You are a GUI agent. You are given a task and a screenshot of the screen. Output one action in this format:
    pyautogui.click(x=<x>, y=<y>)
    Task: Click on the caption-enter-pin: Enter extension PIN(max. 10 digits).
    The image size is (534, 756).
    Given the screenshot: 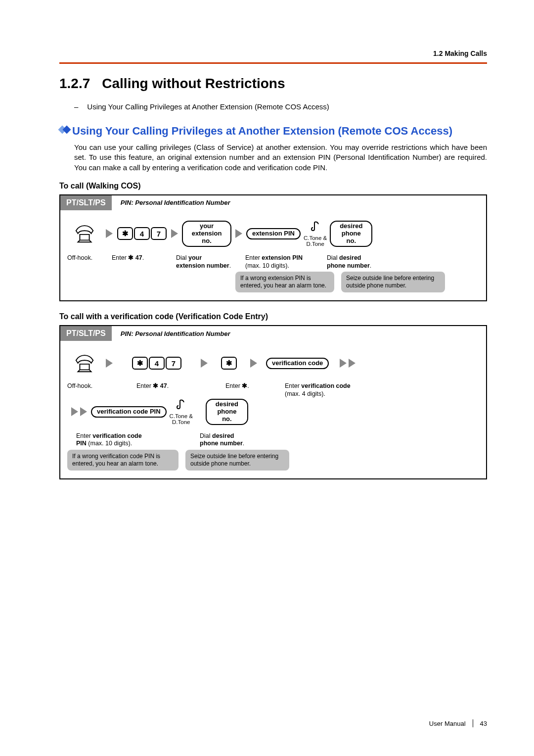 What is the action you would take?
    pyautogui.click(x=286, y=262)
    